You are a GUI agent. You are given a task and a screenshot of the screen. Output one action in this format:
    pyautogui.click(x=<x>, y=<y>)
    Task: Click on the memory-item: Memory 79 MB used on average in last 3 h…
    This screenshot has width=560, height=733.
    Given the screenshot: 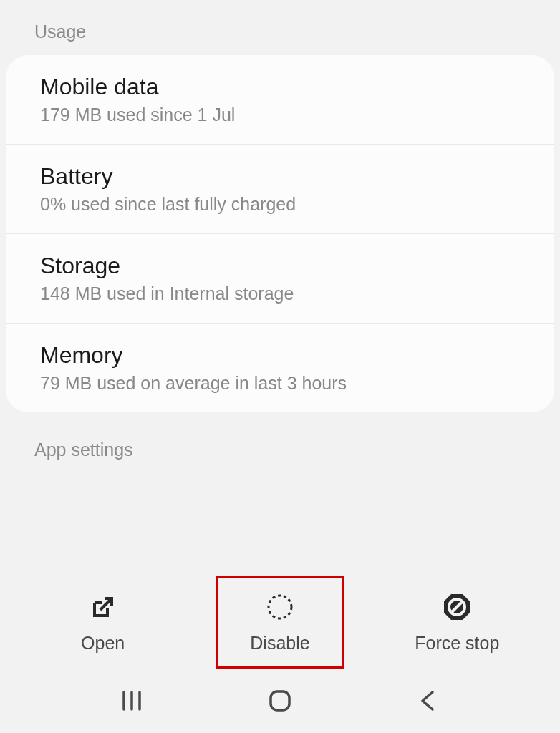 What is the action you would take?
    pyautogui.click(x=280, y=368)
    